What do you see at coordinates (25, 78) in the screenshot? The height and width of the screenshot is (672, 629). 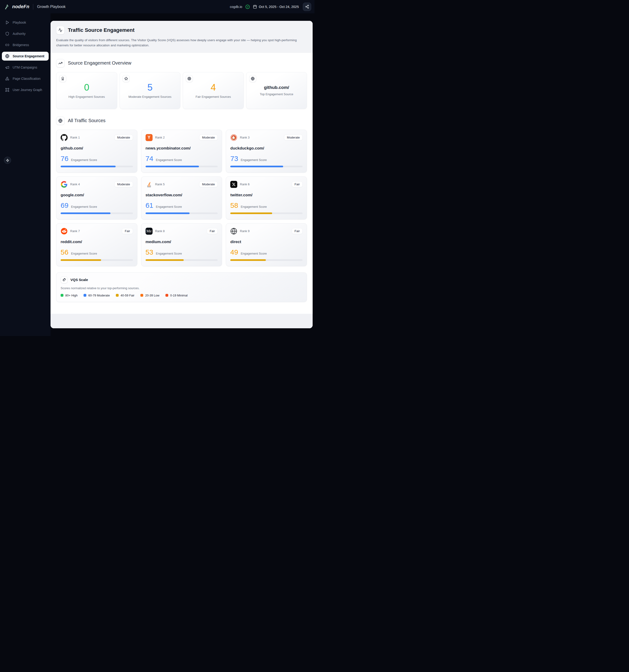 I see `sidebar-item-page-classification: Page Classification` at bounding box center [25, 78].